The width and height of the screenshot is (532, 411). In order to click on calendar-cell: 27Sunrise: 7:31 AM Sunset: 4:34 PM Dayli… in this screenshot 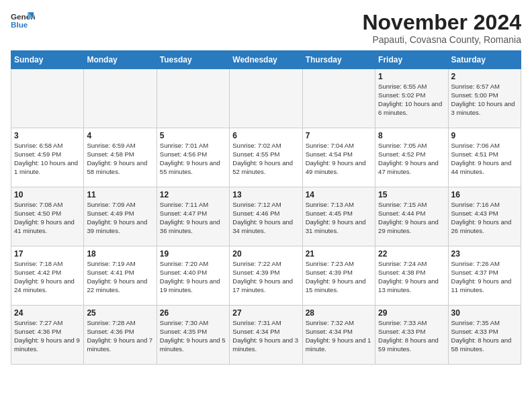, I will do `click(266, 335)`.